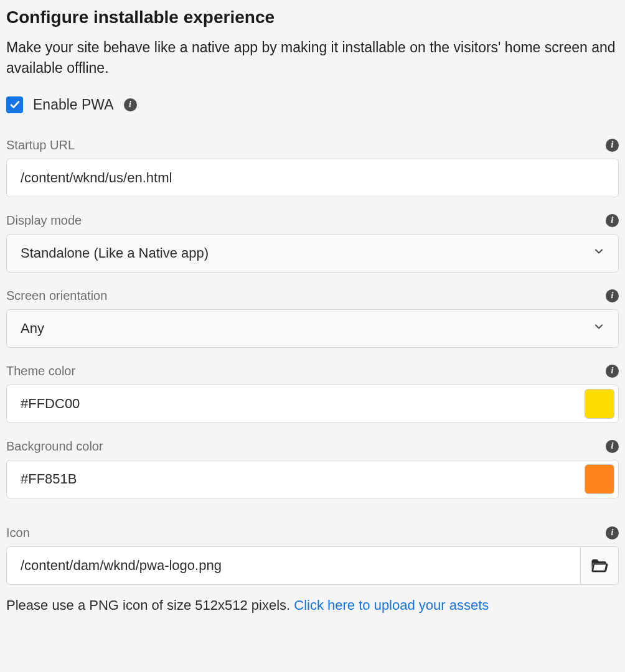 The width and height of the screenshot is (625, 672). What do you see at coordinates (599, 566) in the screenshot?
I see `folder-open-icon` at bounding box center [599, 566].